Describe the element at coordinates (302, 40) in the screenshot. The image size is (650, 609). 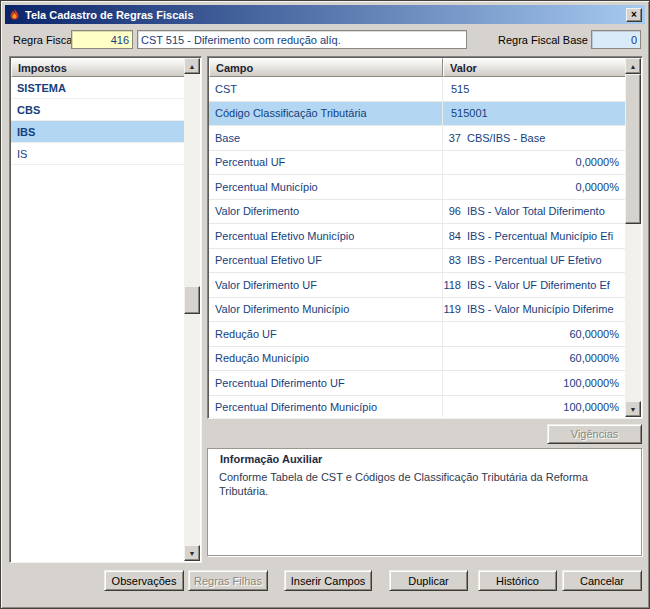
I see `descricao-input` at that location.